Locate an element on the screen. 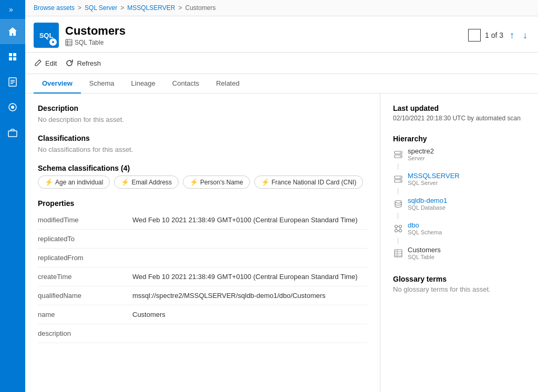 Image resolution: width=538 pixels, height=392 pixels. edit-button: Edit is located at coordinates (45, 63).